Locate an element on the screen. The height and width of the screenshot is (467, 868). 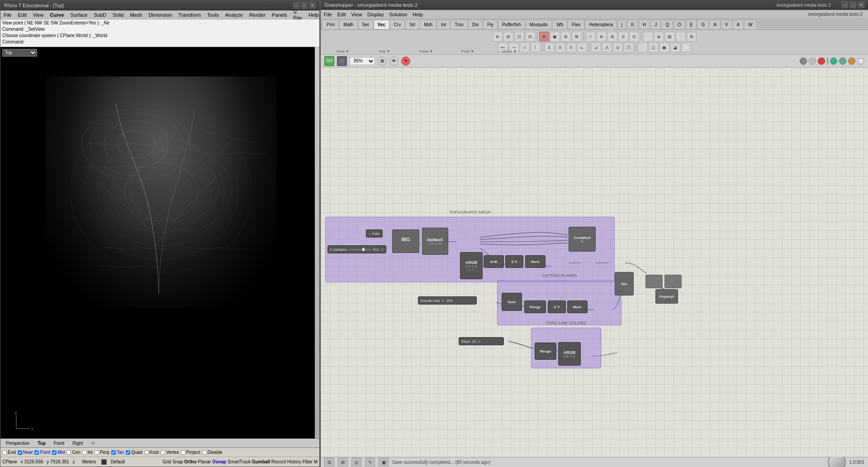
menu-transform: Transform is located at coordinates (190, 15).